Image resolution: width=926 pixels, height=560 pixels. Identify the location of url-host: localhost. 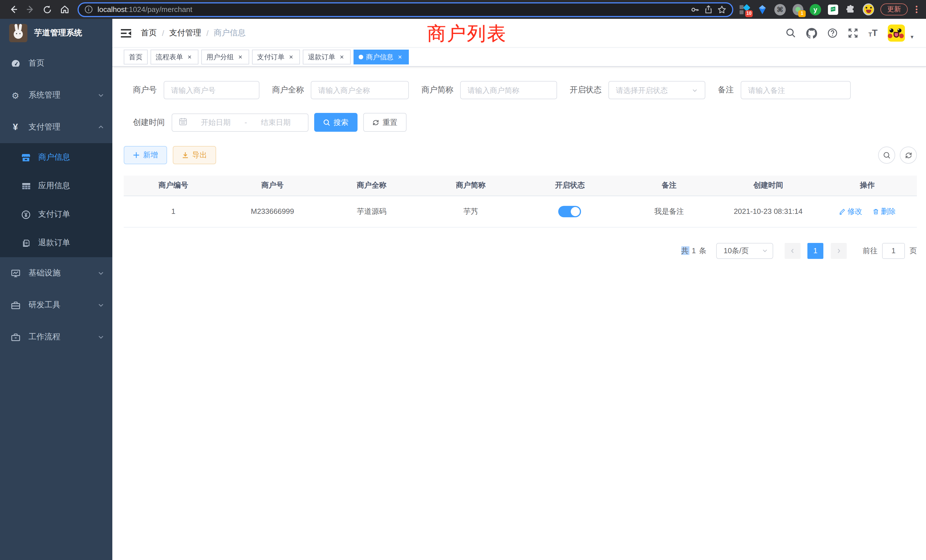
(112, 9).